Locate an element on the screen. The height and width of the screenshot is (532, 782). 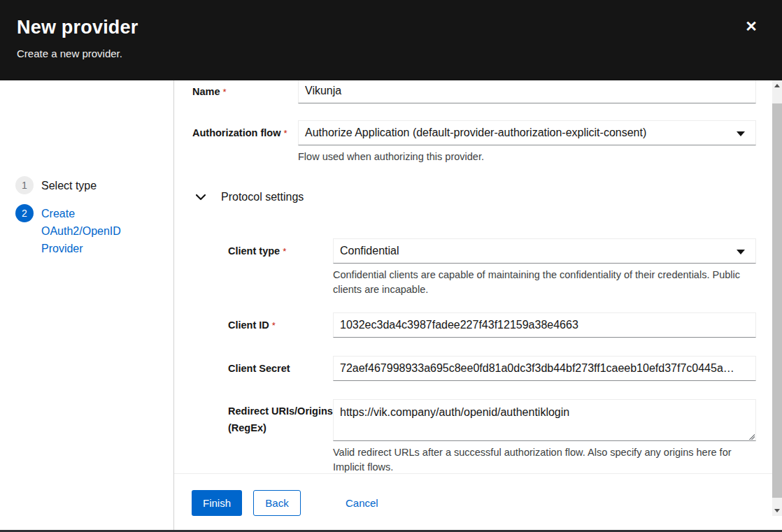
client-type-value: Confidential is located at coordinates (369, 251).